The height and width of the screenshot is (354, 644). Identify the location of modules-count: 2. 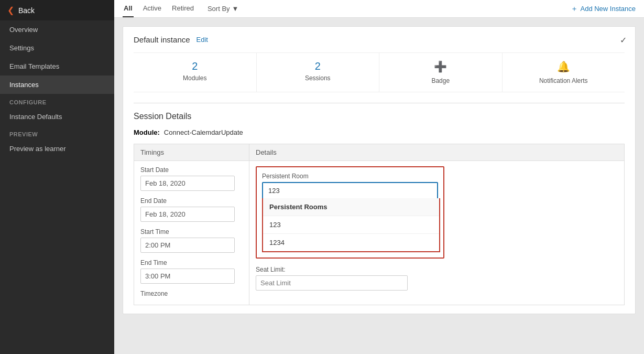
(195, 66).